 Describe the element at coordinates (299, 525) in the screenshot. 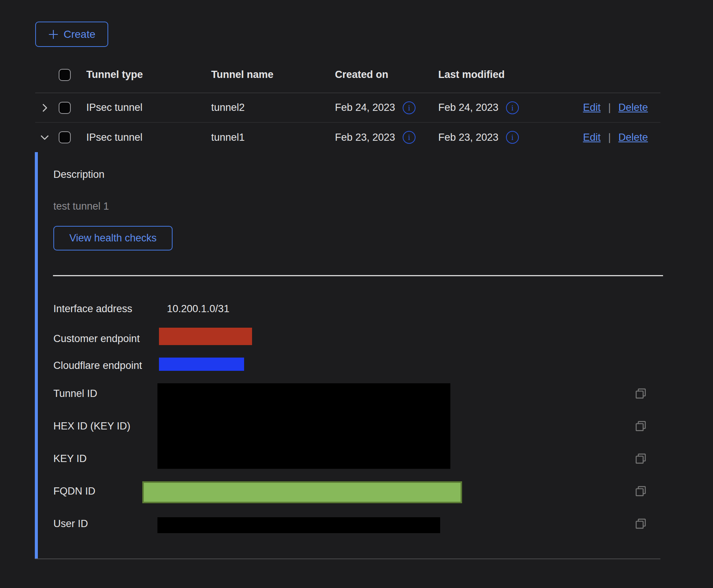

I see `user-id-redacted-value` at that location.